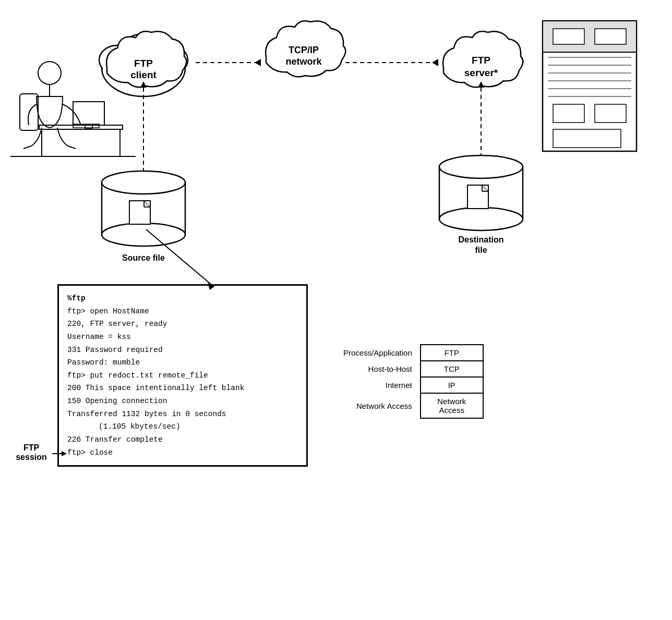 This screenshot has width=672, height=620. What do you see at coordinates (377, 406) in the screenshot?
I see `layer-label-network: Network Access` at bounding box center [377, 406].